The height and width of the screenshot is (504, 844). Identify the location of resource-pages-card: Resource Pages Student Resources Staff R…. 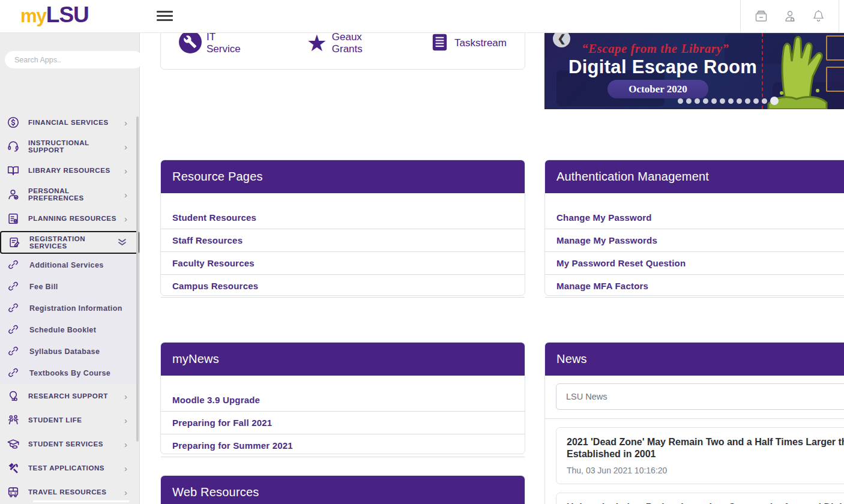
(343, 228).